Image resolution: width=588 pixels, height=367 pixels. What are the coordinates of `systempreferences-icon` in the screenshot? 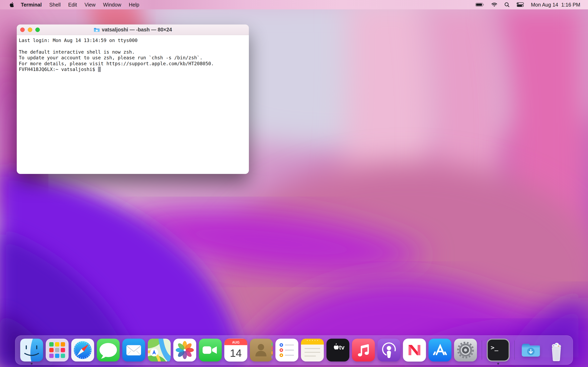 It's located at (466, 350).